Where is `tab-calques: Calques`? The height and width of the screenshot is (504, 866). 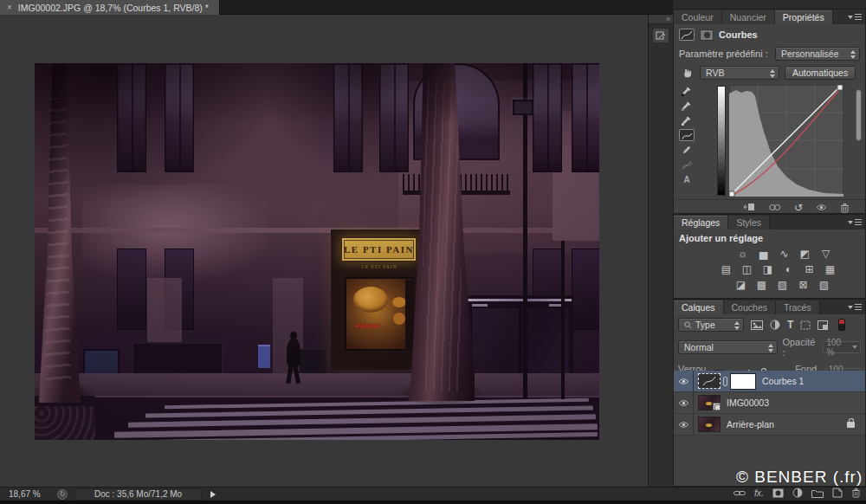 tab-calques: Calques is located at coordinates (699, 307).